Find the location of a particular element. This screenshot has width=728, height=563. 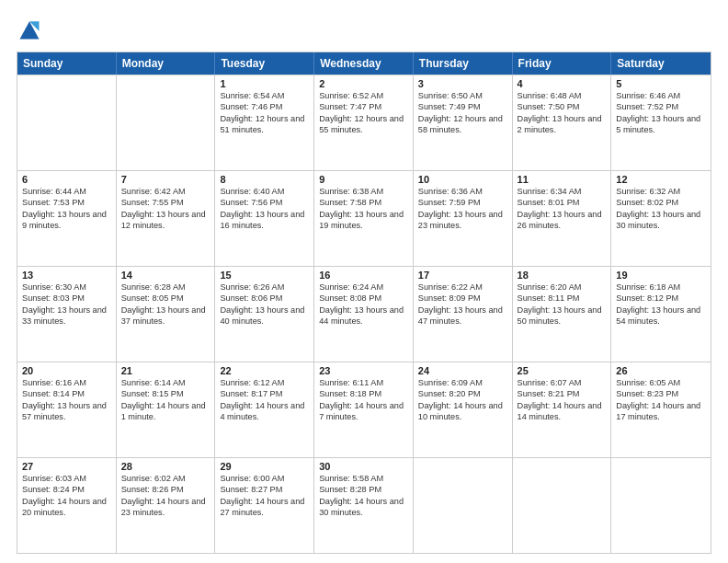

cell-info: Sunrise: 6:52 AMSunset: 7:47 PMDaylight:… is located at coordinates (364, 113).